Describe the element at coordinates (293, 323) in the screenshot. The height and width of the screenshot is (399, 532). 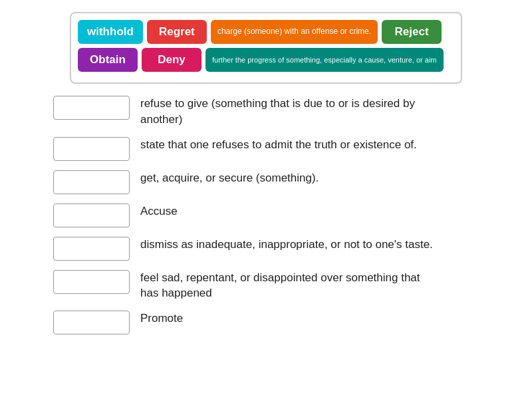
I see `match-row: Promote` at that location.